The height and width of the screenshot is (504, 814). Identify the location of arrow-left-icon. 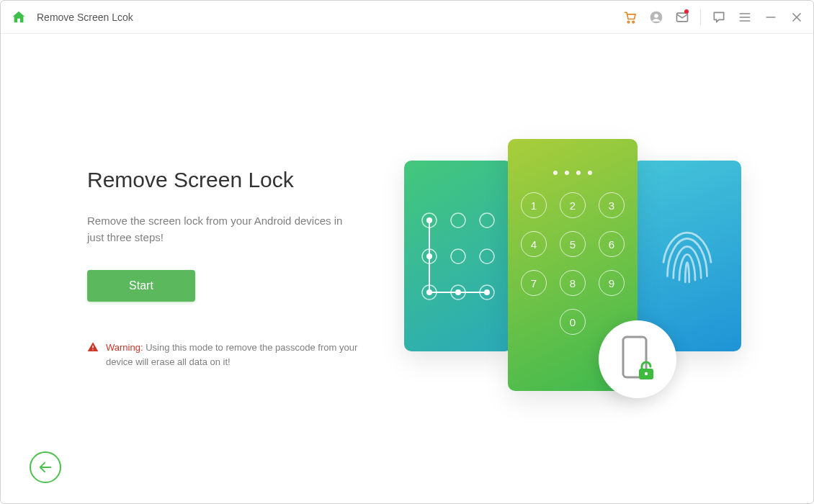
(45, 467).